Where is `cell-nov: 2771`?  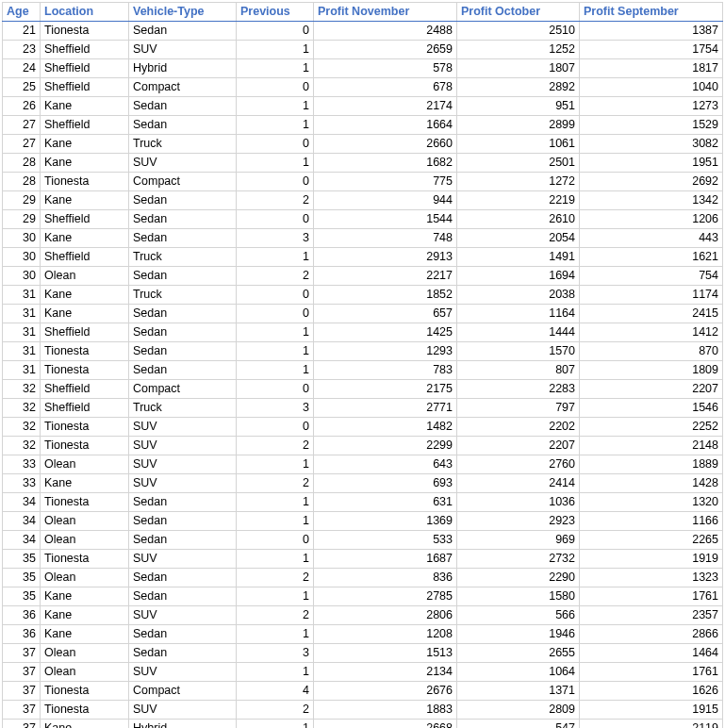
cell-nov: 2771 is located at coordinates (386, 408).